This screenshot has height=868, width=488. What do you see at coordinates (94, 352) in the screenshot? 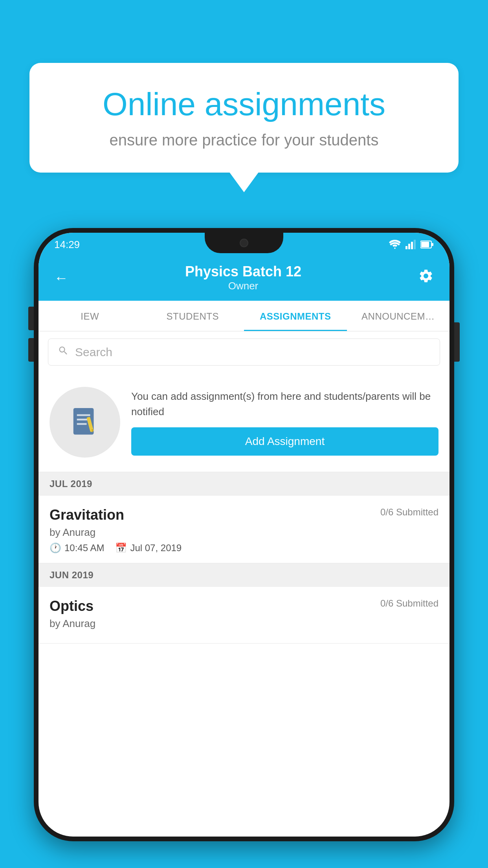
I see `search-placeholder-text: Search` at bounding box center [94, 352].